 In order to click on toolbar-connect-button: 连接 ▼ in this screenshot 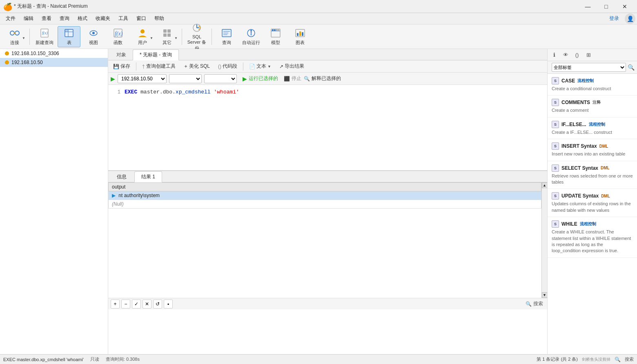, I will do `click(15, 37)`.